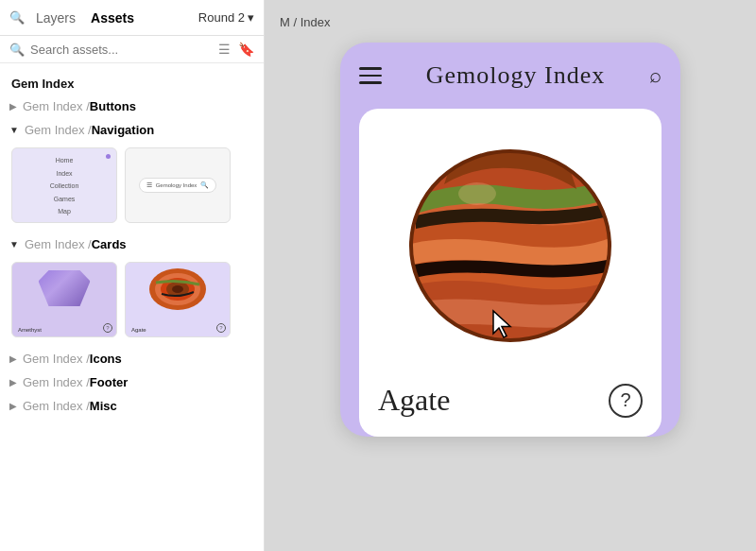  Describe the element at coordinates (132, 406) in the screenshot. I see `group-misc: ▶ Gem Index / Misc` at that location.